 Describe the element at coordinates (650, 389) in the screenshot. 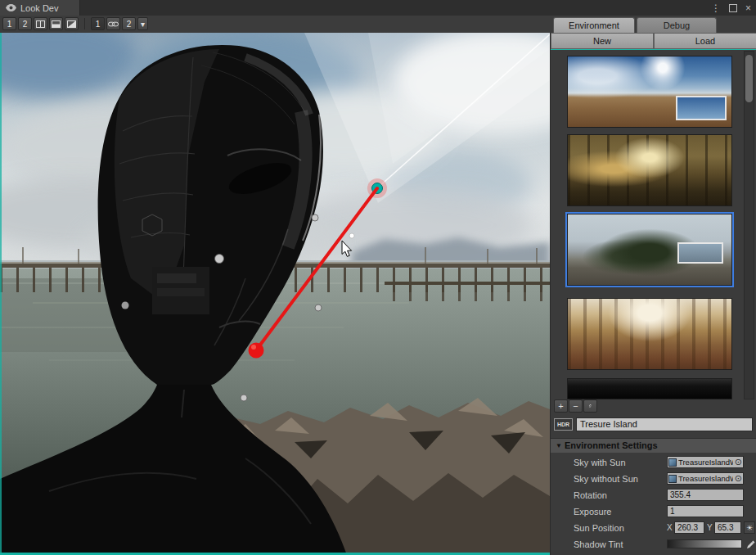

I see `hdri-thumbnail-dark` at that location.